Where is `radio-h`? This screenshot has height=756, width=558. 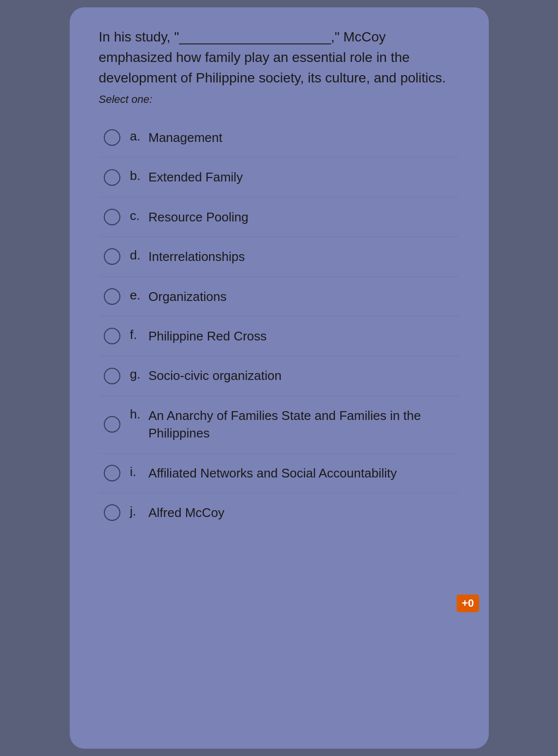
radio-h is located at coordinates (112, 424).